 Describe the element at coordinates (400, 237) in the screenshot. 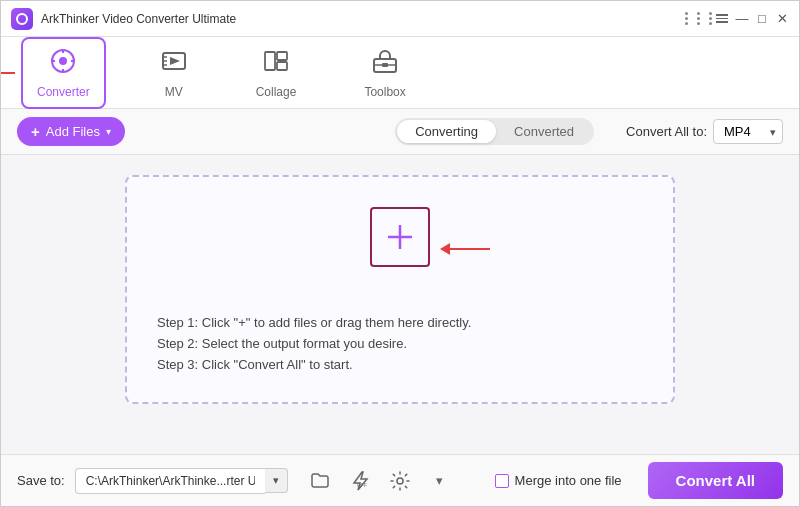

I see `add-icon-box` at that location.